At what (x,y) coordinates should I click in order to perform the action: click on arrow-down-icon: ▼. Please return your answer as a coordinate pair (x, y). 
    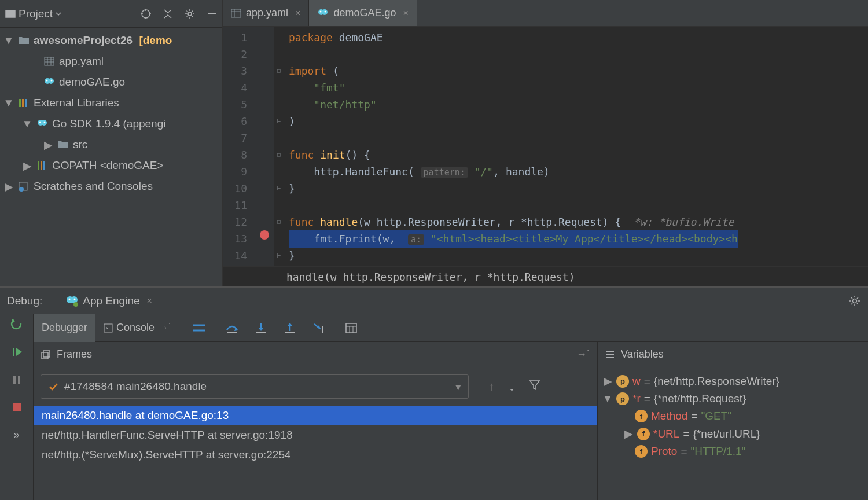
    Looking at the image, I should click on (608, 399).